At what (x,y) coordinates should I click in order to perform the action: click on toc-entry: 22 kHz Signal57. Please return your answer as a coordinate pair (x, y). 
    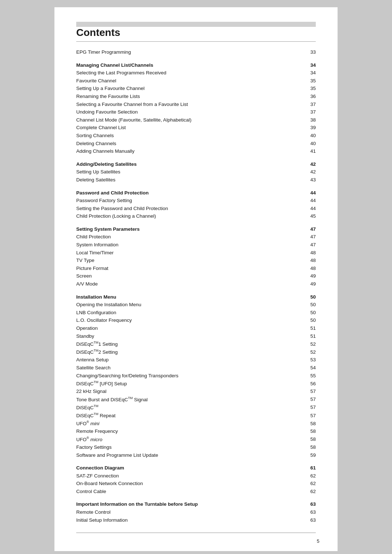
    Looking at the image, I should click on (196, 391).